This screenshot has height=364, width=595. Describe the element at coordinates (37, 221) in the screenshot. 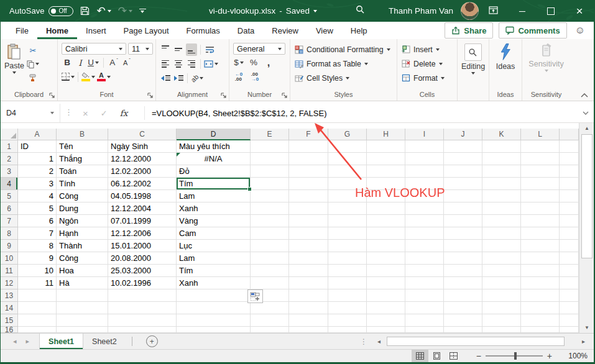

I see `cell-a7: 6` at that location.